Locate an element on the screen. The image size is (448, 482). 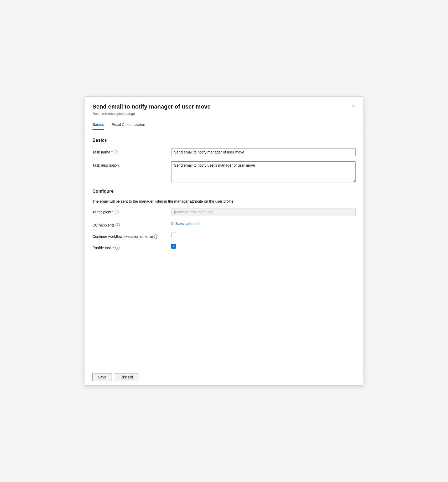
dialog-footer: Save Discard is located at coordinates (224, 377).